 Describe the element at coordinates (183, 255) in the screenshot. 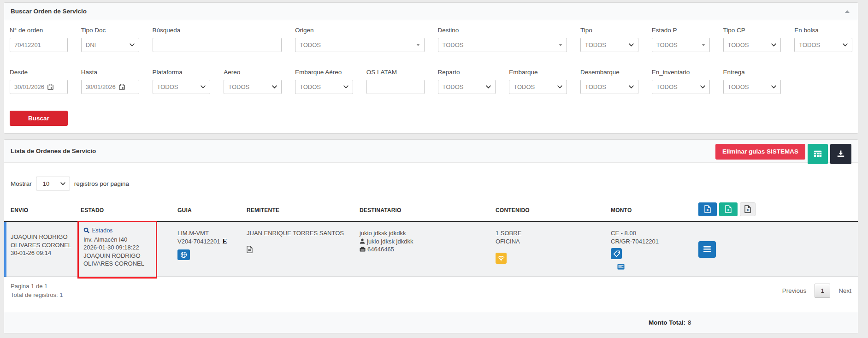

I see `tracking-badge` at that location.